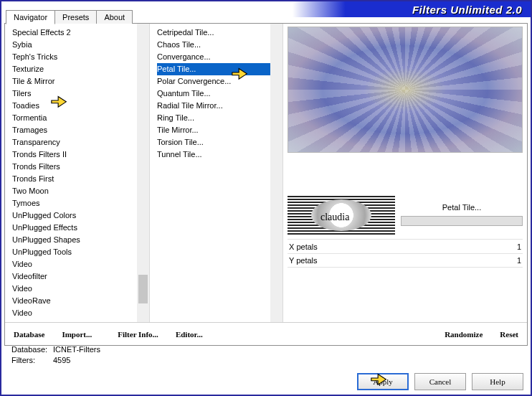 Image resolution: width=532 pixels, height=396 pixels. Describe the element at coordinates (75, 301) in the screenshot. I see `category-item: VideoRave` at that location.